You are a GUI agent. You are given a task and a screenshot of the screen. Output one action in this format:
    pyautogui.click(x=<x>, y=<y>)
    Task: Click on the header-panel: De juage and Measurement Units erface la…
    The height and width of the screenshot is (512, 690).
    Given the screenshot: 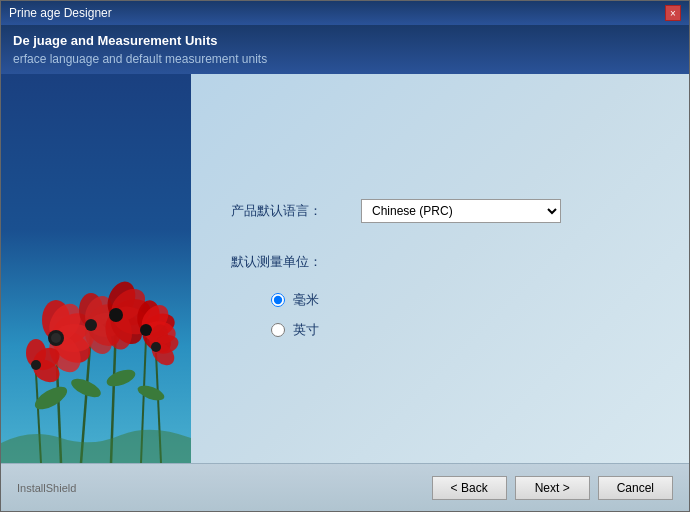 What is the action you would take?
    pyautogui.click(x=345, y=50)
    